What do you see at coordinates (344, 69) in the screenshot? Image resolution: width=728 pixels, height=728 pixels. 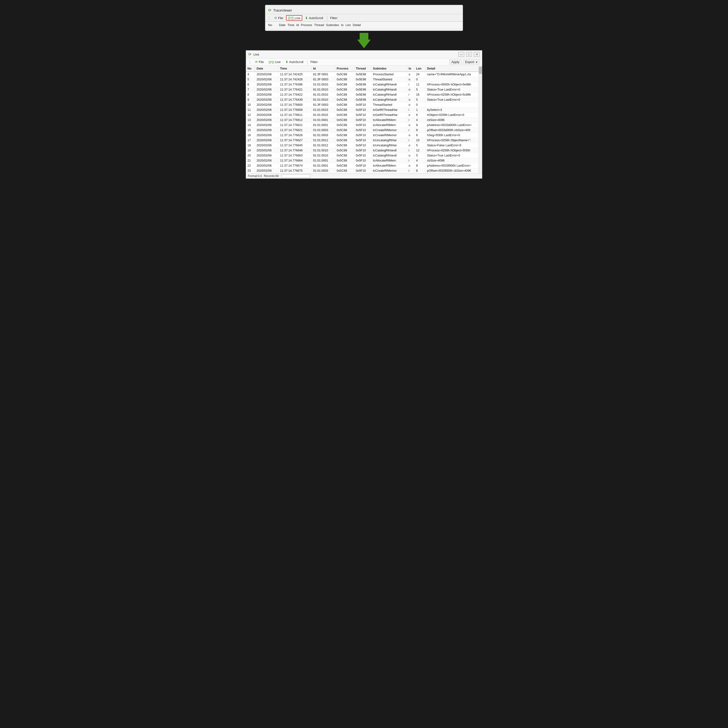 I see `col-header-process: Process` at bounding box center [344, 69].